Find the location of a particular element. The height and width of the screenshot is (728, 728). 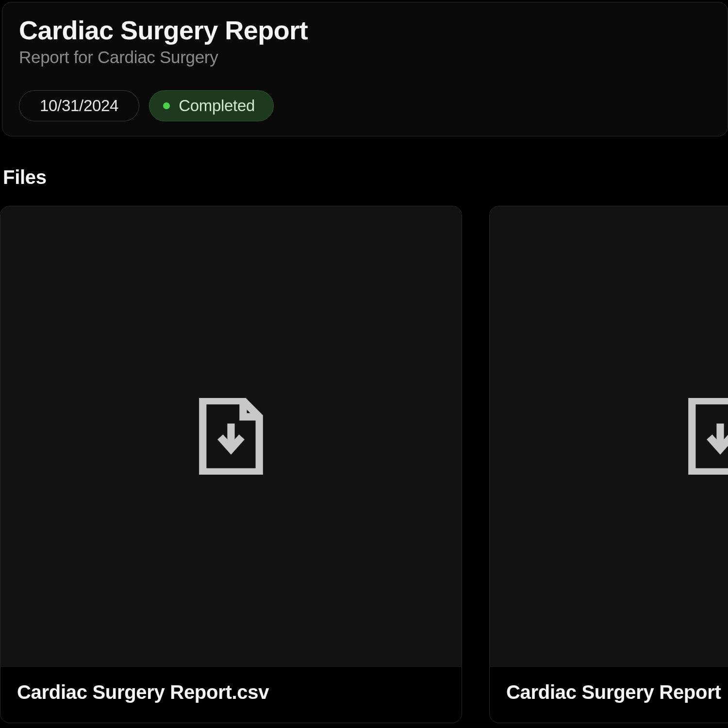

report-title: Cardiac Surgery Report is located at coordinates (365, 30).